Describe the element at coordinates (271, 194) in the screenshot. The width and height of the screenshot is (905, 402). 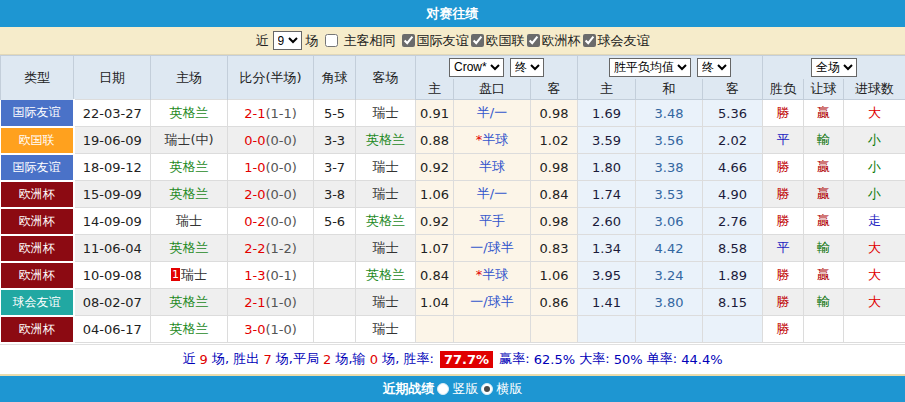
I see `score-cell: 2-0(0-0)` at that location.